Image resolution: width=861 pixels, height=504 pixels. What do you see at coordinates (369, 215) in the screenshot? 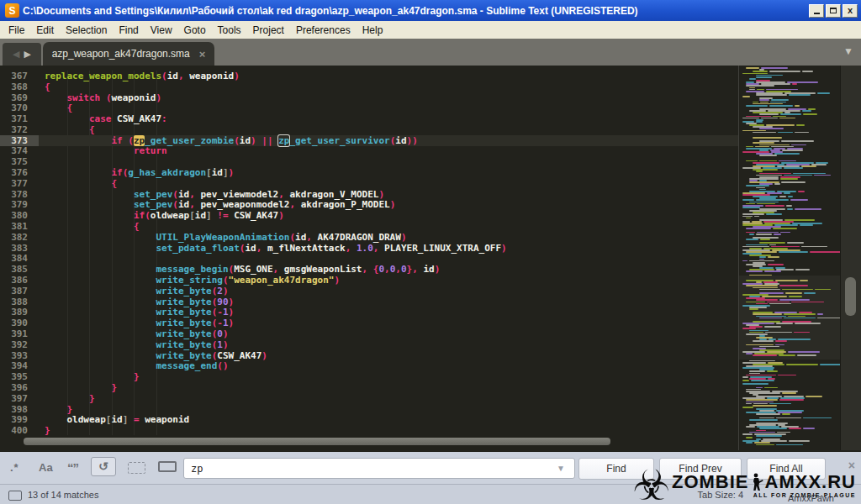
I see `code-line: 380 if(oldweap[id] != CSW_AK47)` at bounding box center [369, 215].